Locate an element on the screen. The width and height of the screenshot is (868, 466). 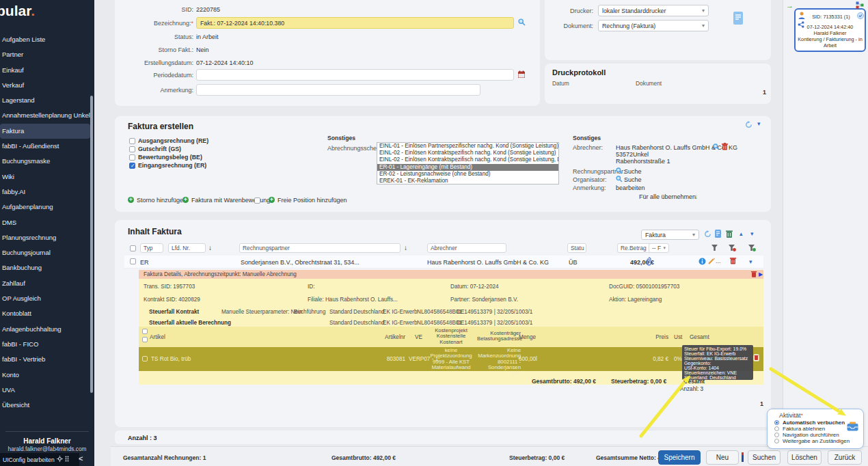
loeschen-button: Löschen is located at coordinates (804, 458).